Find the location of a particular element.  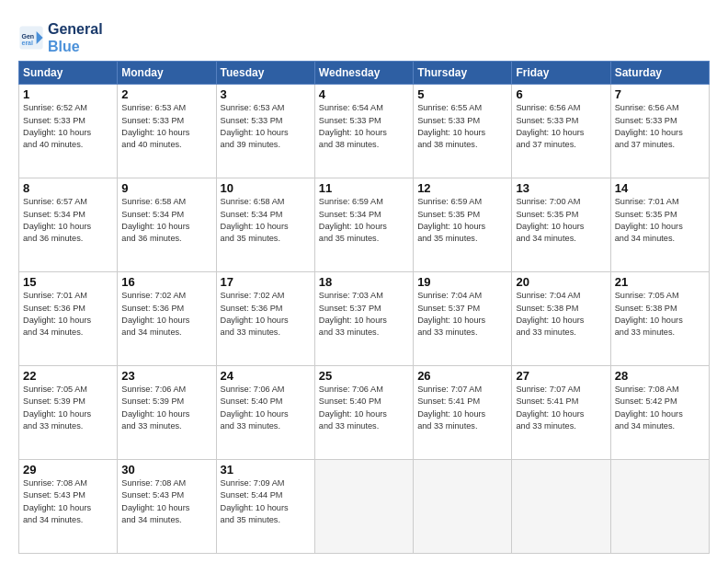

calendar-cell: 11Sunrise: 6:59 AMSunset: 5:34 PMDayligh… is located at coordinates (364, 225).